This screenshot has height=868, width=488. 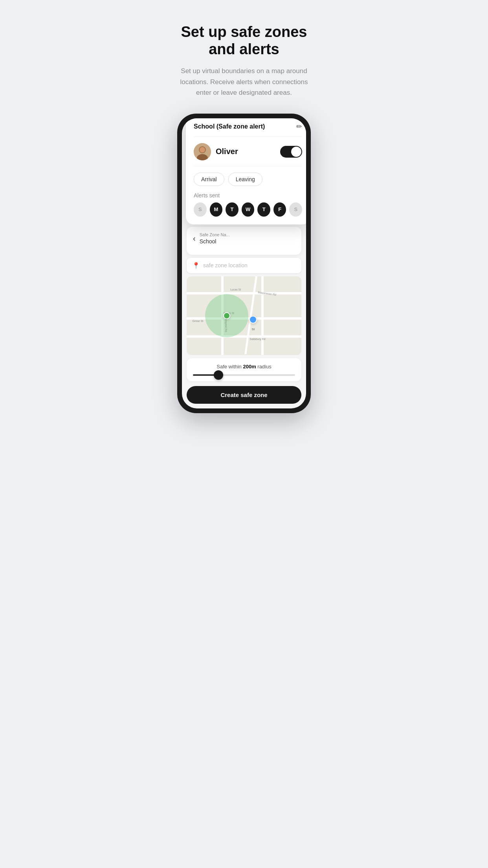 I want to click on toggle-switch, so click(x=291, y=152).